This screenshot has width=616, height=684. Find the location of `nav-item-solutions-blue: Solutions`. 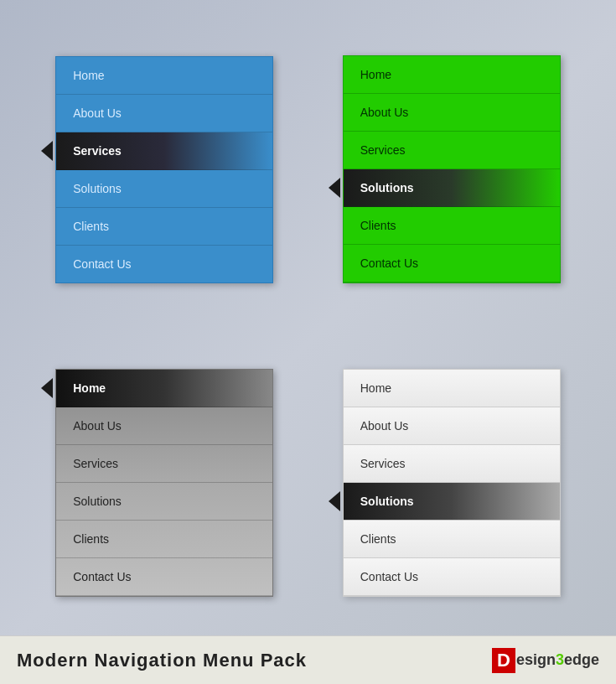

nav-item-solutions-blue: Solutions is located at coordinates (164, 189).